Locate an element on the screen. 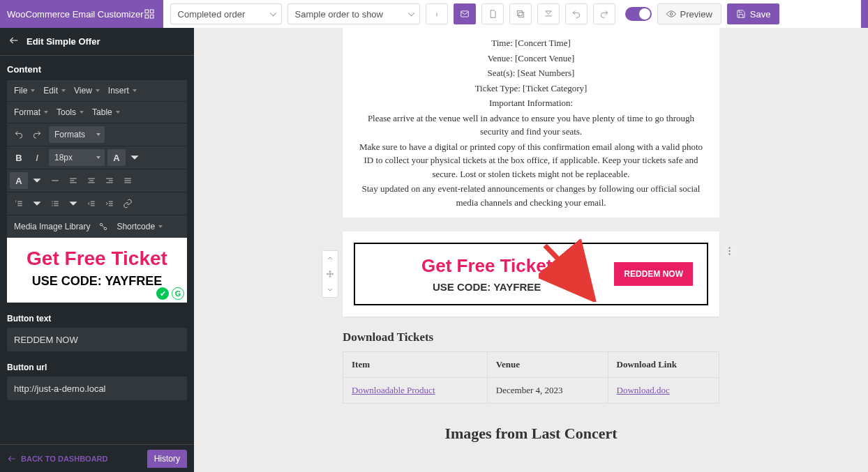  align-justify-icon is located at coordinates (128, 181).